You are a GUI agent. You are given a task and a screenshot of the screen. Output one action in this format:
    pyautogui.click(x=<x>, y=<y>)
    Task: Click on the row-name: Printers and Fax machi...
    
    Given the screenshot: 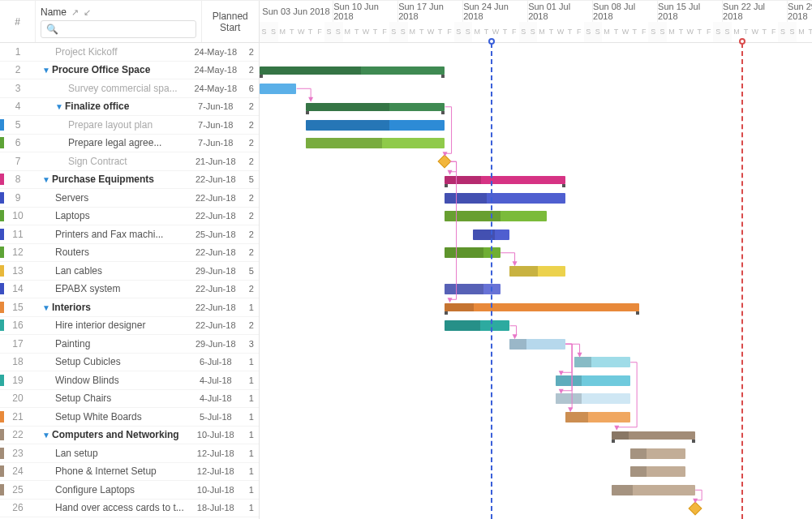 What is the action you would take?
    pyautogui.click(x=112, y=234)
    